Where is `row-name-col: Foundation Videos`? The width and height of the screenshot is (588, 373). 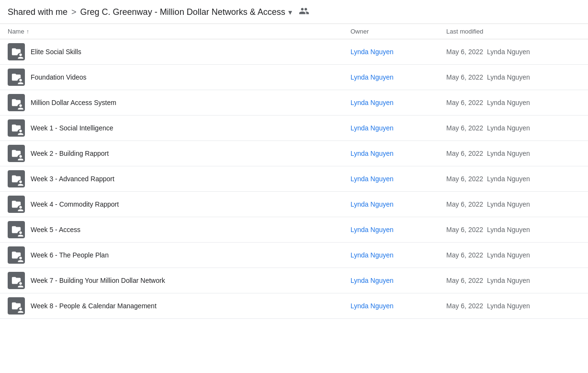
row-name-col: Foundation Videos is located at coordinates (179, 77).